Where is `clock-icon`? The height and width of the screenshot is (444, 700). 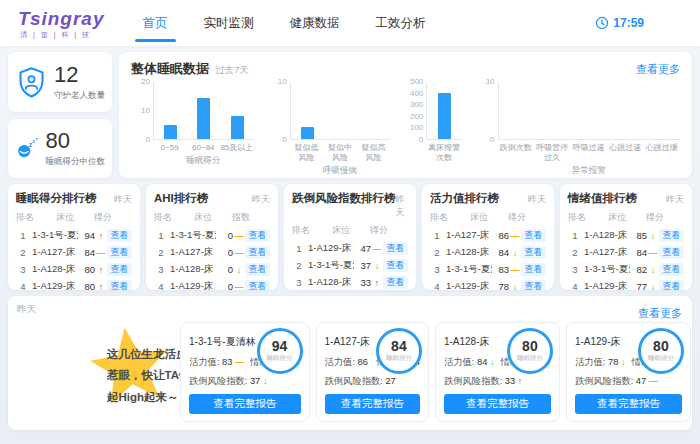
clock-icon is located at coordinates (602, 23).